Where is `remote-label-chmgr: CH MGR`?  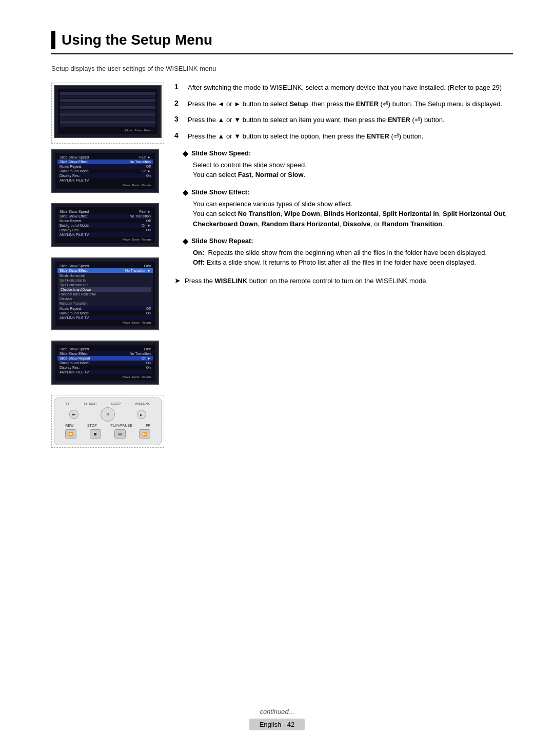 remote-label-chmgr: CH MGR is located at coordinates (90, 404).